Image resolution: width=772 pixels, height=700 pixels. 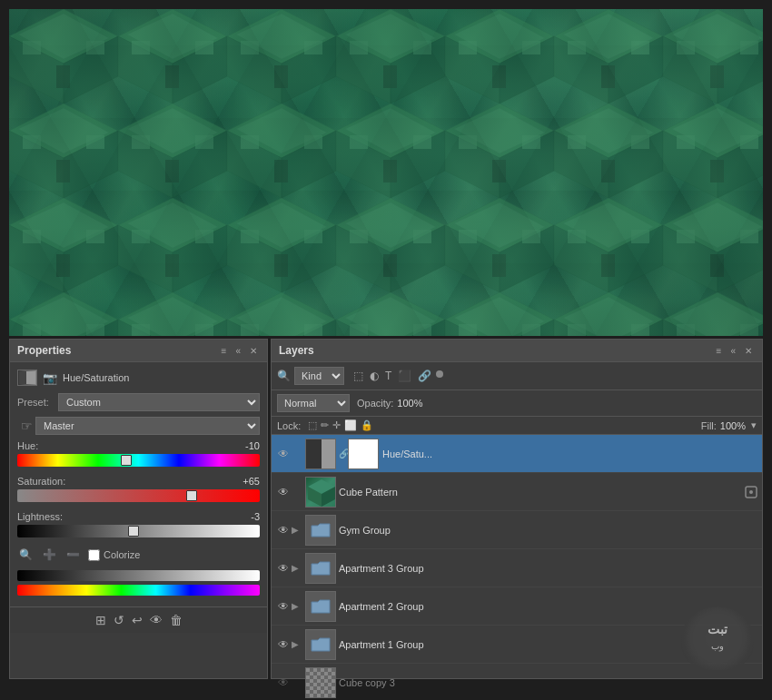 I want to click on lightness-label: Lightness:, so click(x=40, y=517).